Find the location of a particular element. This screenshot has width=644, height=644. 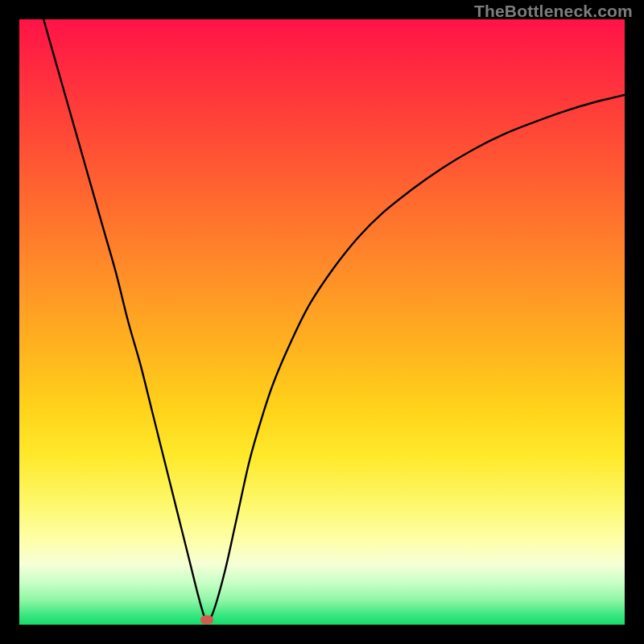

optimal-point-marker is located at coordinates (207, 620).